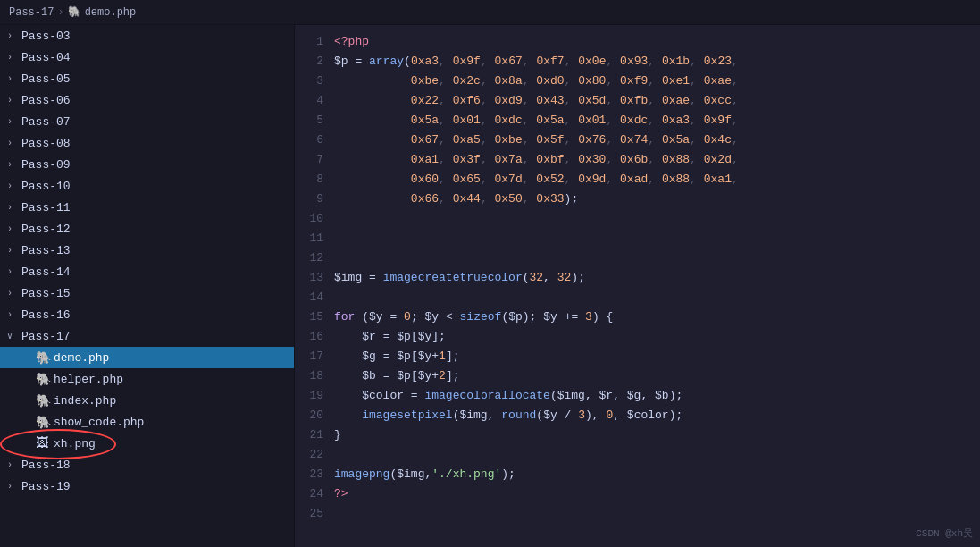  What do you see at coordinates (658, 278) in the screenshot?
I see `code-line-13: $img = imagecreatetruecolor(29, 29);` at bounding box center [658, 278].